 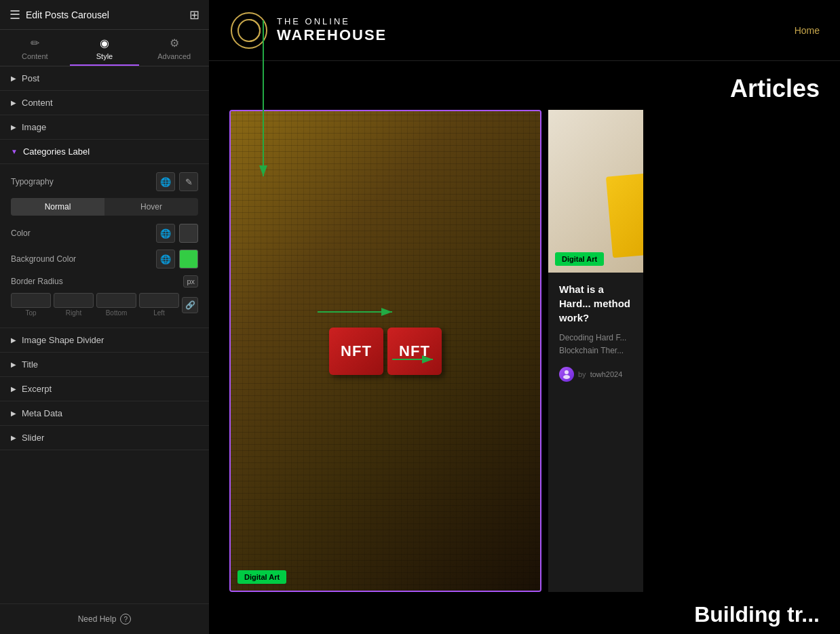 What do you see at coordinates (524, 613) in the screenshot?
I see `bottom-section: Building tr...` at bounding box center [524, 613].